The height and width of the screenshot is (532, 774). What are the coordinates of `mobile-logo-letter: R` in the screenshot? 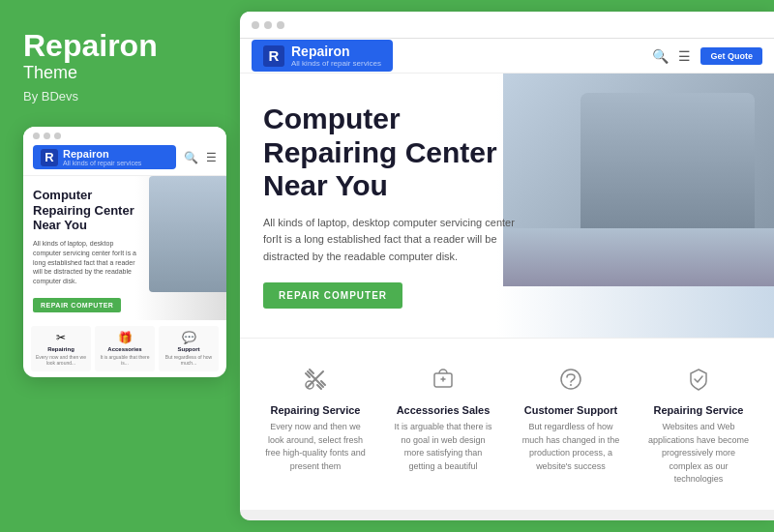 It's located at (49, 158).